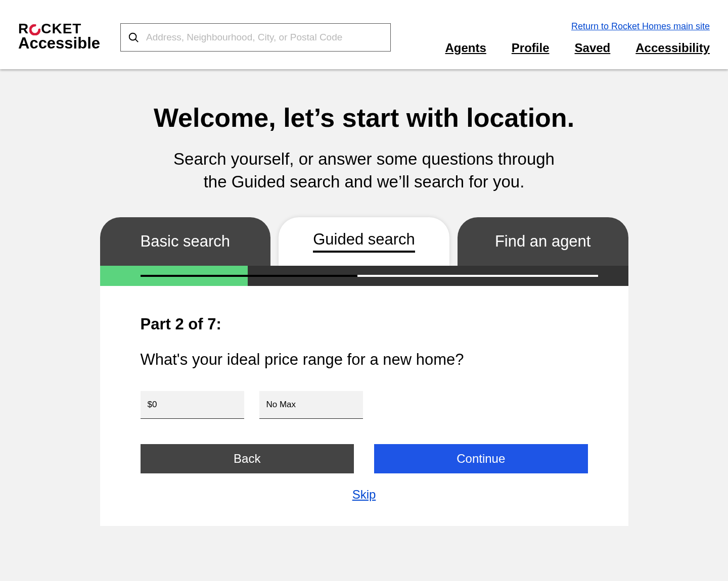  What do you see at coordinates (364, 118) in the screenshot?
I see `page-title: Welcome, let’s start with location.` at bounding box center [364, 118].